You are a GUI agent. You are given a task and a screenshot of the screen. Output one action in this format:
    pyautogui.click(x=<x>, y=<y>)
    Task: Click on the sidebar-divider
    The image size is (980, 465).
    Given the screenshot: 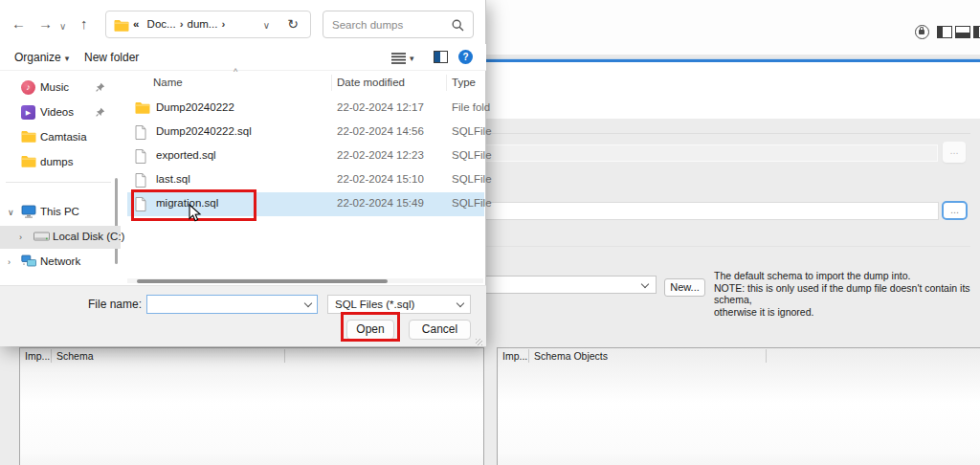 What is the action you would take?
    pyautogui.click(x=58, y=182)
    